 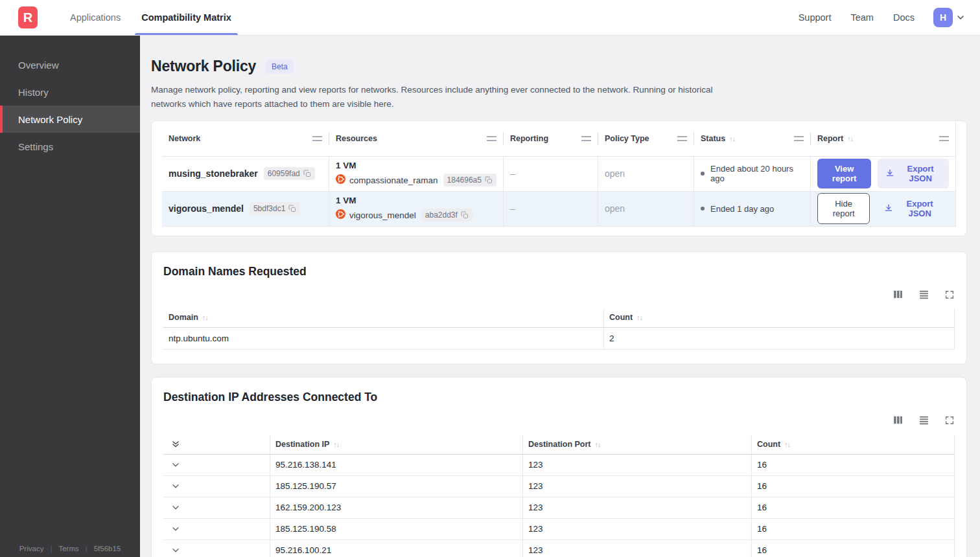 I want to click on column-header-destination-port: Destination Port ↑↓, so click(x=636, y=444).